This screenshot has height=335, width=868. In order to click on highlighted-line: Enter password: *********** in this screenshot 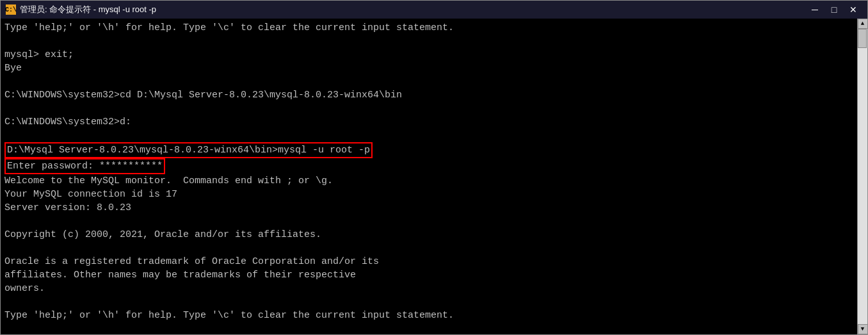, I will do `click(84, 167)`.